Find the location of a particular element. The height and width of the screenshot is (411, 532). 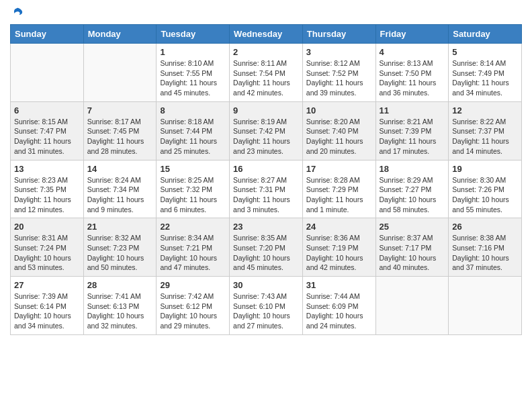

day-number: 15 is located at coordinates (193, 169).